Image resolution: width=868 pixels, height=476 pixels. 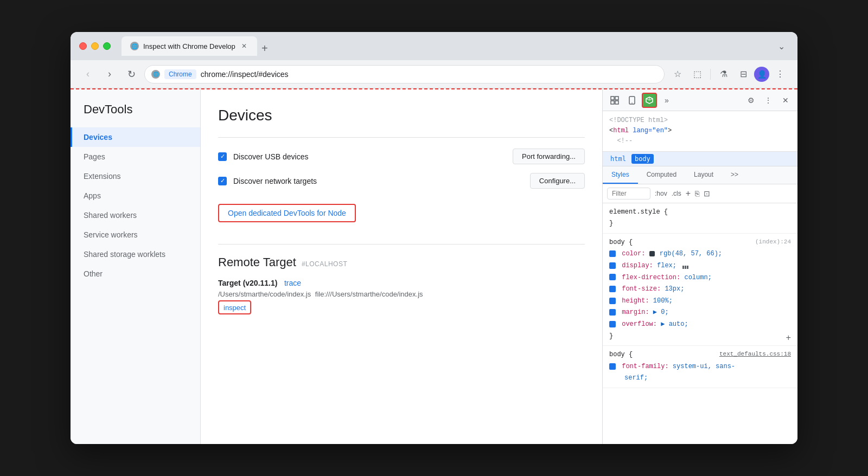 I want to click on copy-styles-button: ⎘, so click(x=697, y=194).